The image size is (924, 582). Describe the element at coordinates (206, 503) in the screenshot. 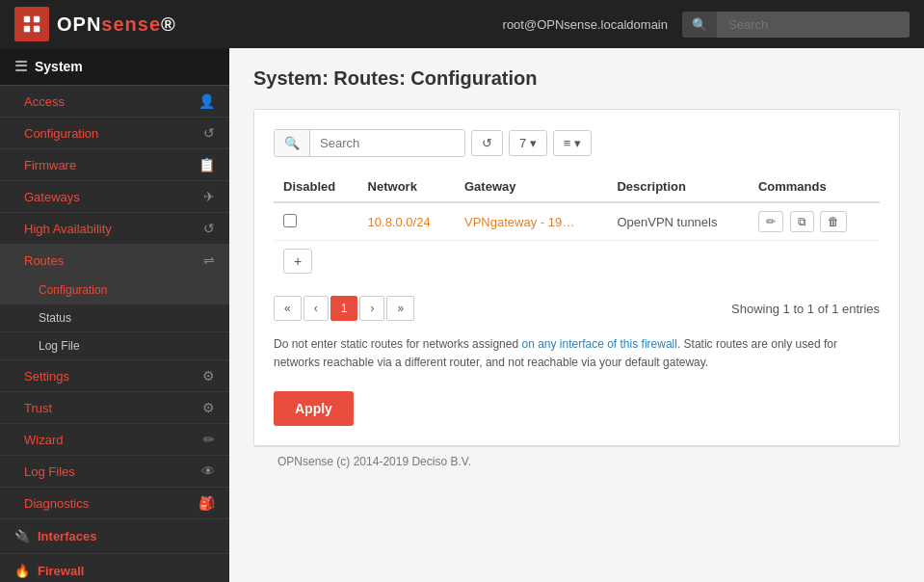

I see `diagnostics-icon: 🎒` at that location.